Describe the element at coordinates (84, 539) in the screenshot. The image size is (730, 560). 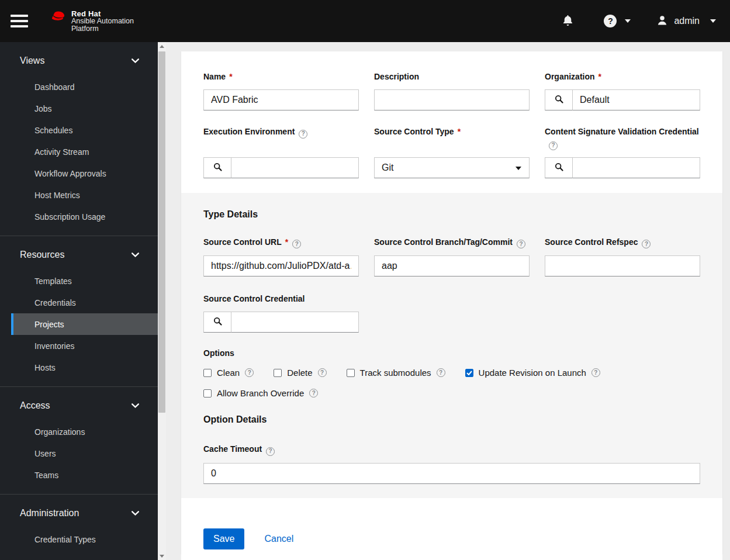
I see `sidebar-item-credential-types: Credential Types` at that location.